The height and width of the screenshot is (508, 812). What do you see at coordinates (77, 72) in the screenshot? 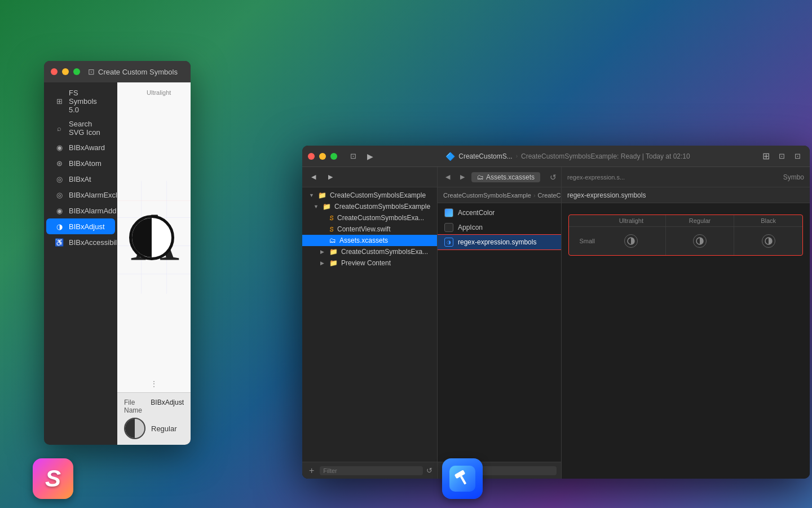
I see `maximize-button` at bounding box center [77, 72].